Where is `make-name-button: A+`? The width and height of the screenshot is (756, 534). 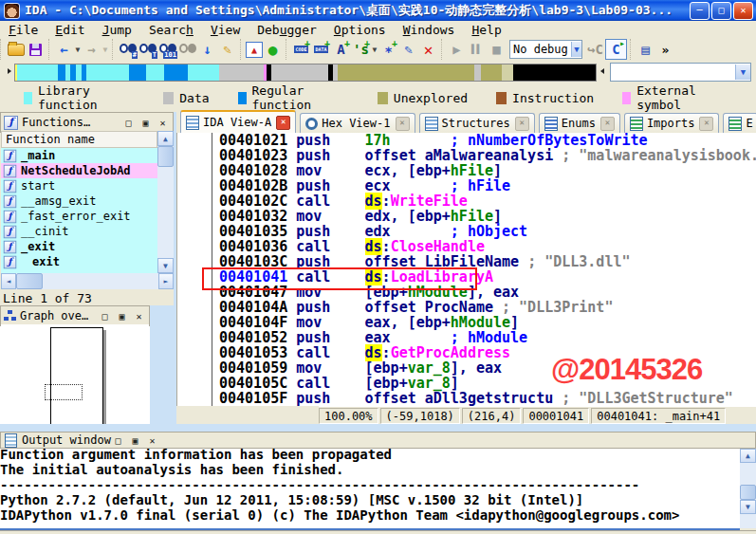 make-name-button: A+ is located at coordinates (341, 49).